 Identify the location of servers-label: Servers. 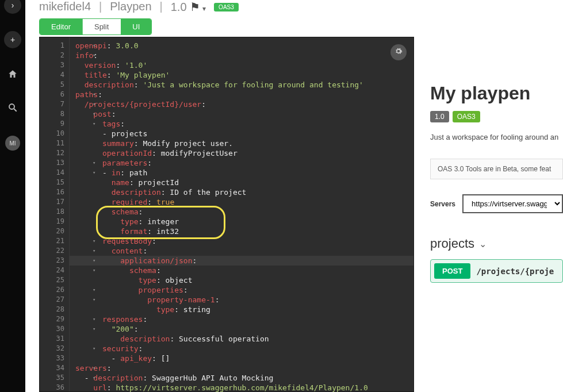
(443, 204).